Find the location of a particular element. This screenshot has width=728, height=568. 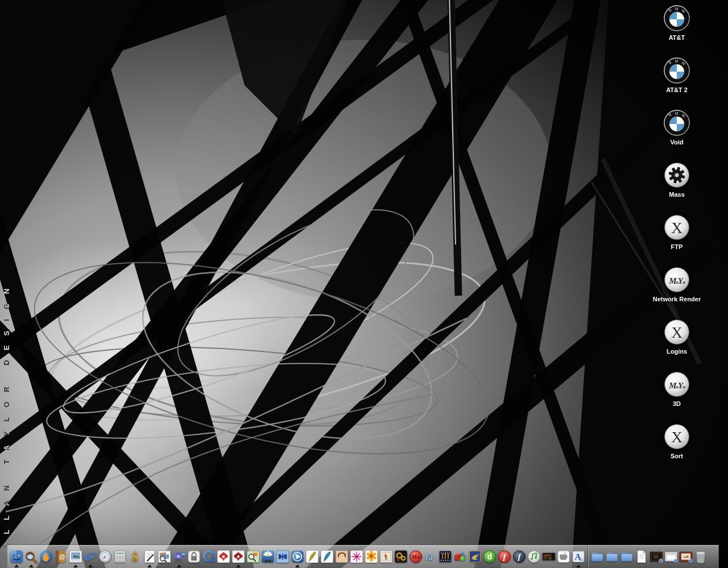

dock-item-appleworks: A is located at coordinates (578, 557).